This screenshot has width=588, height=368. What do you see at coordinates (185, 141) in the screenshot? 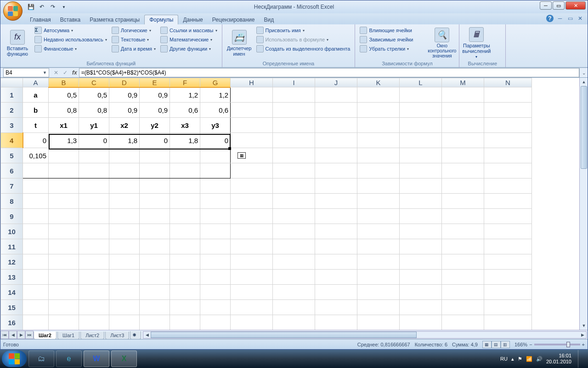
I see `cell-F4: 1,8` at bounding box center [185, 141].